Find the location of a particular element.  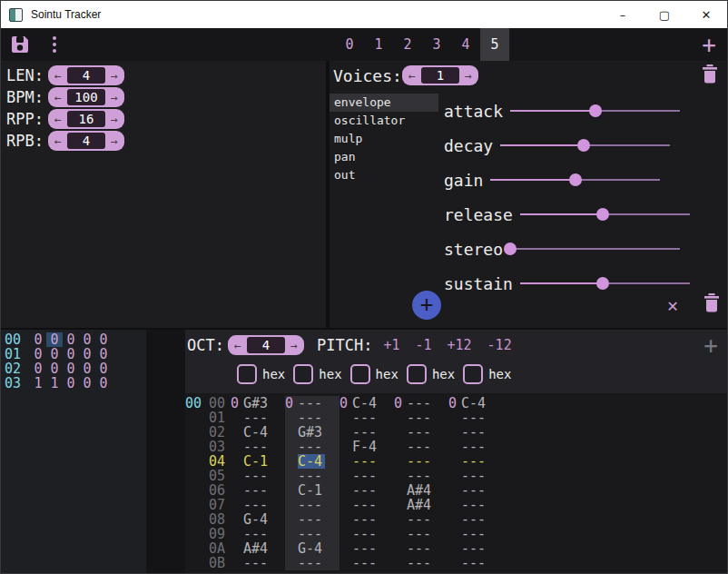

rpp-stepper-increment: → is located at coordinates (114, 120).